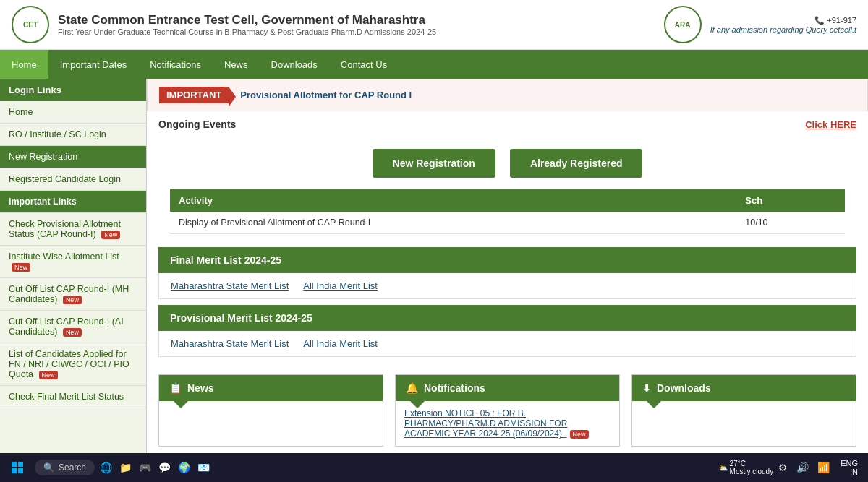 The height and width of the screenshot is (482, 868). What do you see at coordinates (744, 410) in the screenshot?
I see `downloads-card: ⬇ Downloads` at bounding box center [744, 410].